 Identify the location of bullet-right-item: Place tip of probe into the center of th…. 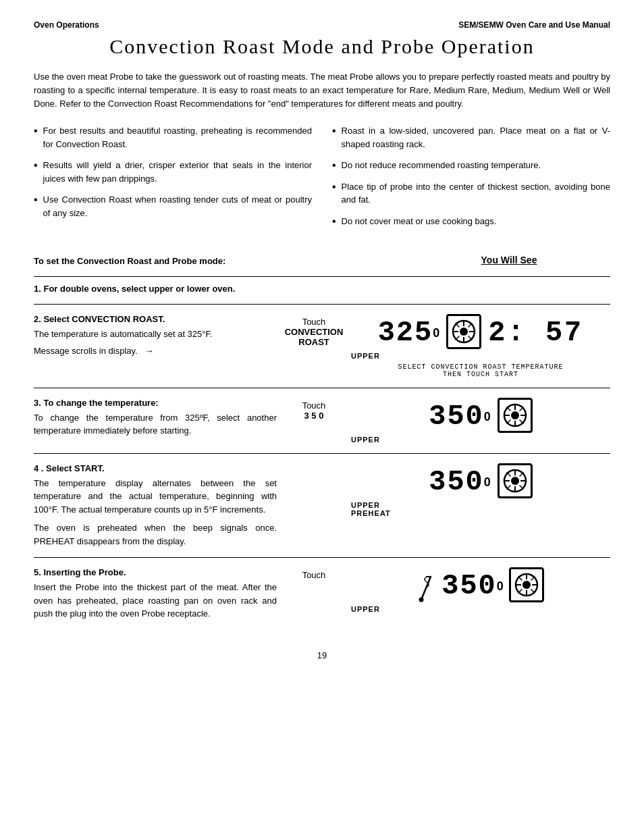
(471, 193).